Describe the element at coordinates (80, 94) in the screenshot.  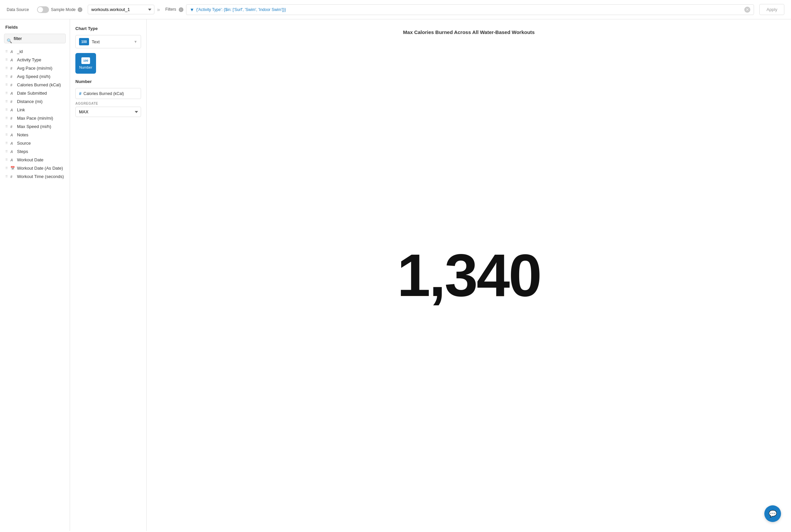
I see `hash-icon: #` at that location.